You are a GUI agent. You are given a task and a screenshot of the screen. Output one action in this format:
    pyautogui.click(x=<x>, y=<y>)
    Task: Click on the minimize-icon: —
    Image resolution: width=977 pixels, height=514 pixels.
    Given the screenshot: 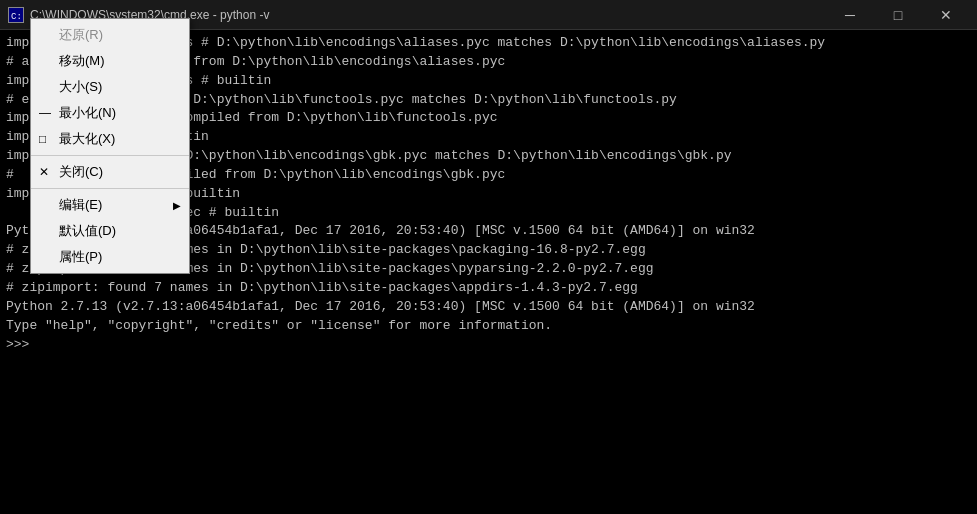 What is the action you would take?
    pyautogui.click(x=45, y=113)
    